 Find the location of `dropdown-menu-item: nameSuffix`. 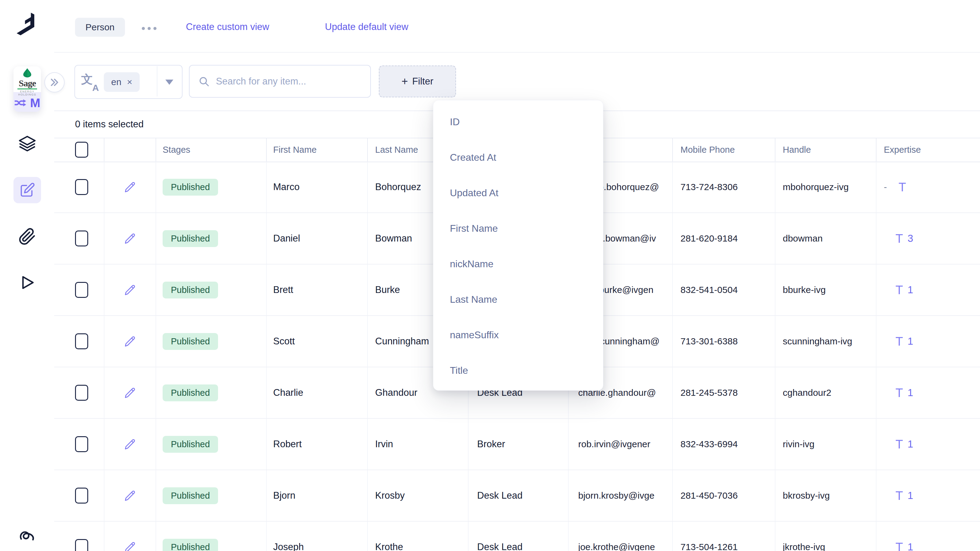

dropdown-menu-item: nameSuffix is located at coordinates (518, 335).